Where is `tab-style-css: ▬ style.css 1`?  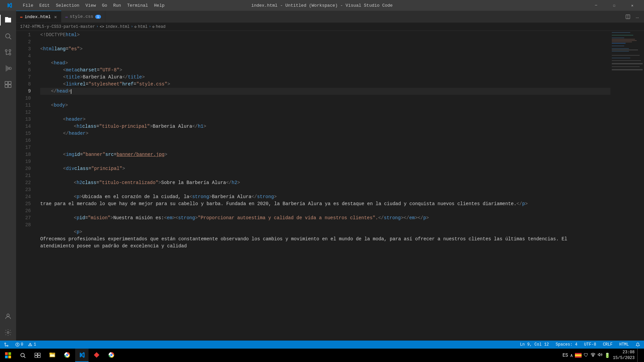 tab-style-css: ▬ style.css 1 is located at coordinates (83, 17).